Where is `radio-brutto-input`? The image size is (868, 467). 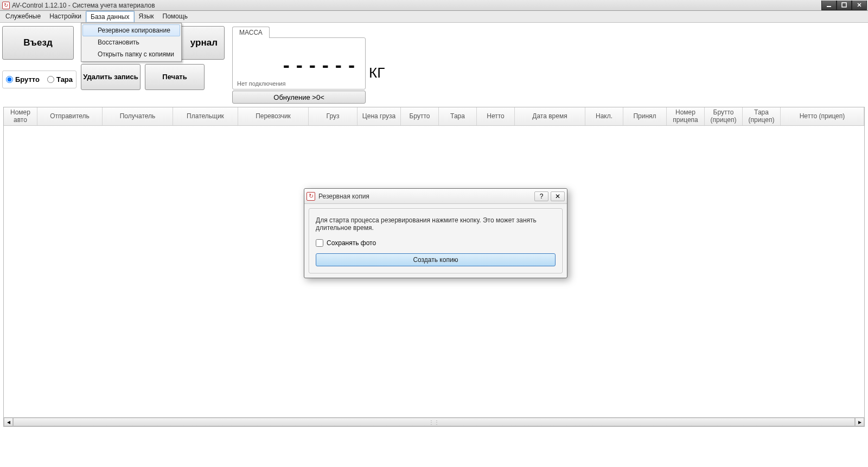 radio-brutto-input is located at coordinates (10, 79).